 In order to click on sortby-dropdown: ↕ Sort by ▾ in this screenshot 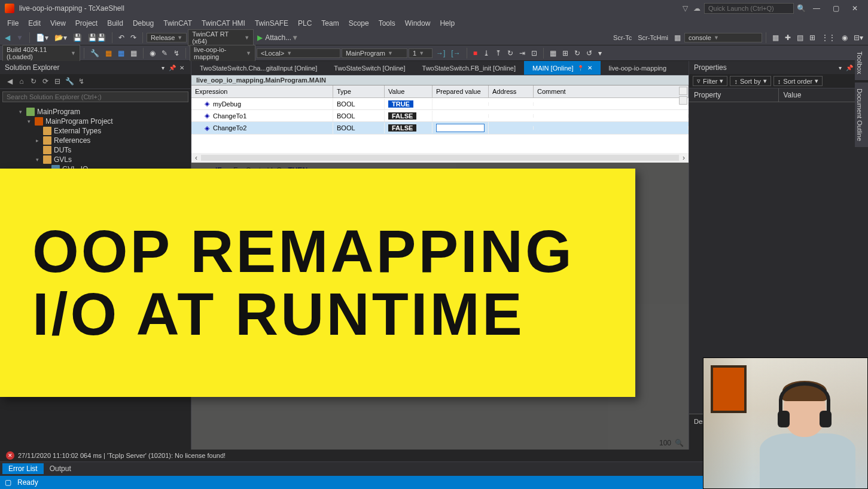, I will do `click(750, 81)`.